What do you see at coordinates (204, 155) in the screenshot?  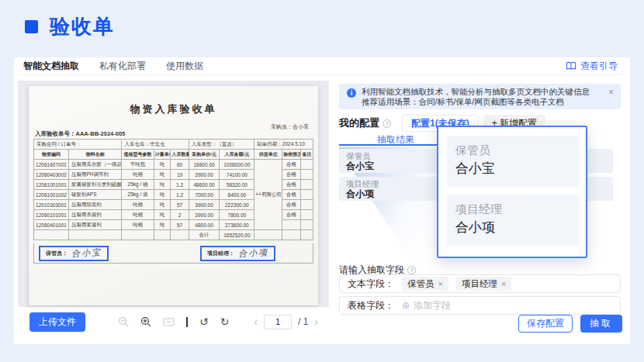 I see `doc-header-cell: 采购单价/元` at bounding box center [204, 155].